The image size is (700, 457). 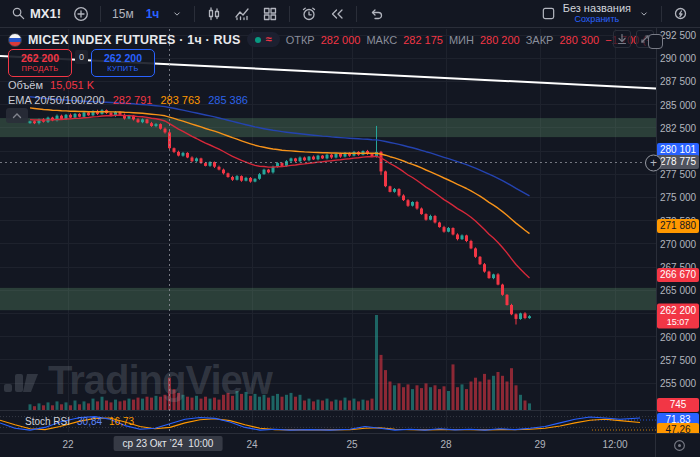 I want to click on price-tick: 265 000, so click(x=678, y=290).